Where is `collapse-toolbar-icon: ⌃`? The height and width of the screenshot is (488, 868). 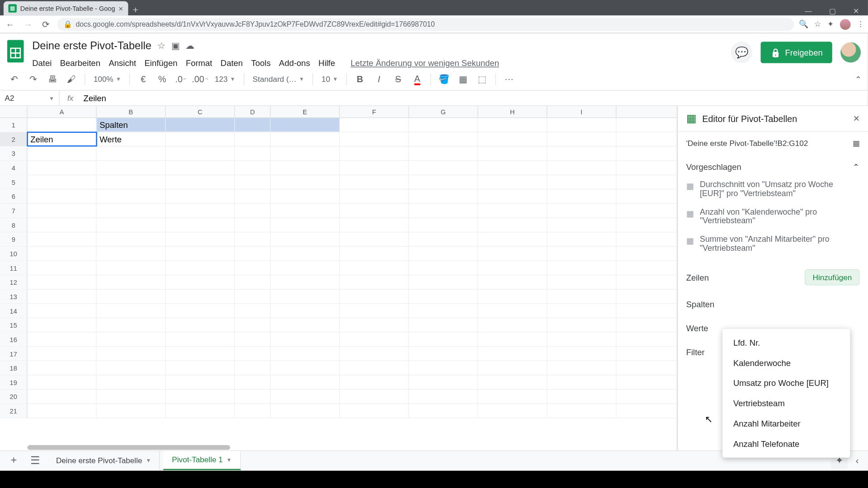
collapse-toolbar-icon: ⌃ is located at coordinates (859, 79).